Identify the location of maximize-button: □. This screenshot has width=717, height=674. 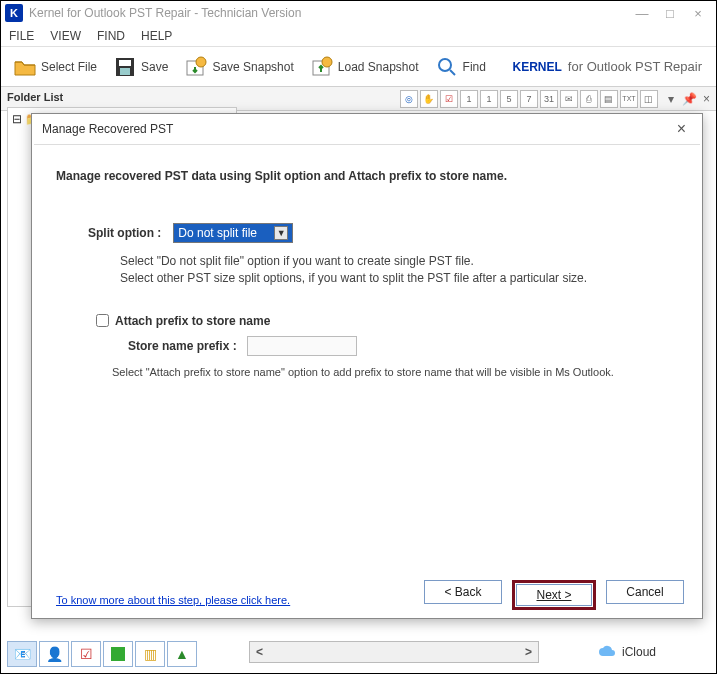
(670, 13).